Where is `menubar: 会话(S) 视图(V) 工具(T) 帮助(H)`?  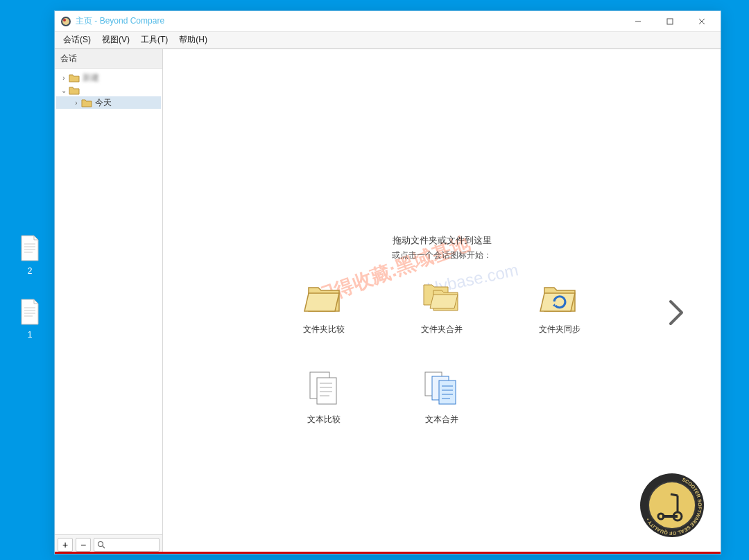 menubar: 会话(S) 视图(V) 工具(T) 帮助(H) is located at coordinates (388, 40).